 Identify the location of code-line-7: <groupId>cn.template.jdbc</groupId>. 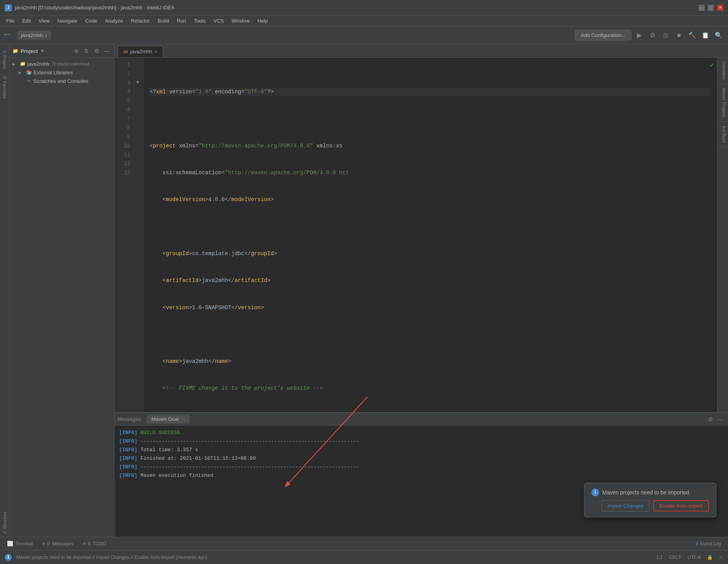
(430, 254).